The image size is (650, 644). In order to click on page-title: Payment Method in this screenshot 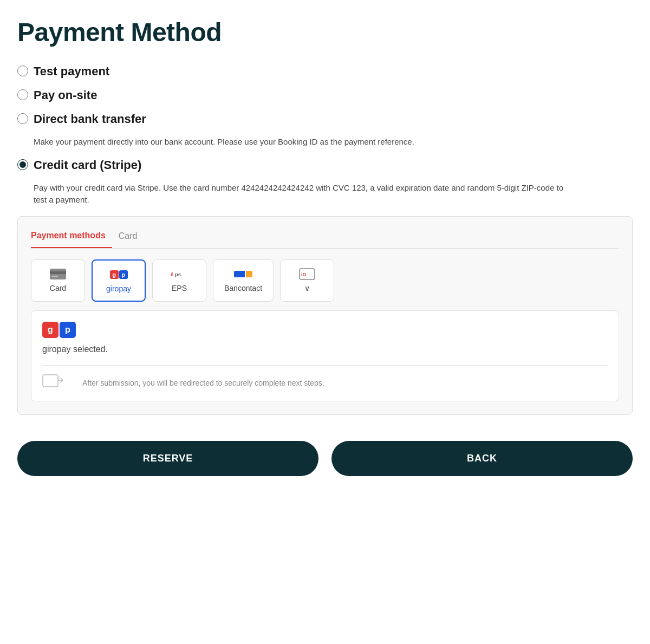, I will do `click(325, 32)`.